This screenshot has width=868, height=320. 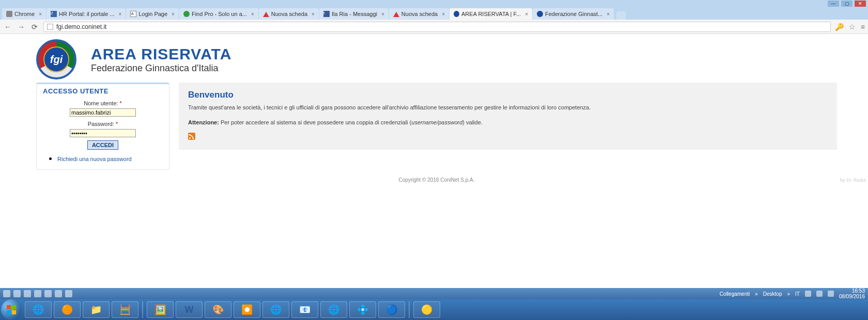 I want to click on tray-links-label: Collegamenti, so click(x=735, y=294).